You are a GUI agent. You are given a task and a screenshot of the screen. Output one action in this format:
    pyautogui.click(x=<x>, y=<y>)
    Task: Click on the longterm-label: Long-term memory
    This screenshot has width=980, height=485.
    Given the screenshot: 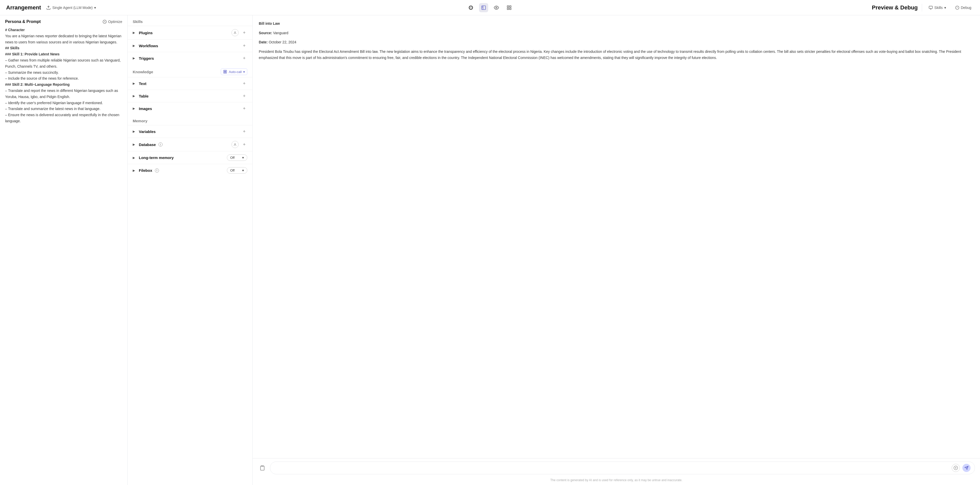 What is the action you would take?
    pyautogui.click(x=183, y=157)
    